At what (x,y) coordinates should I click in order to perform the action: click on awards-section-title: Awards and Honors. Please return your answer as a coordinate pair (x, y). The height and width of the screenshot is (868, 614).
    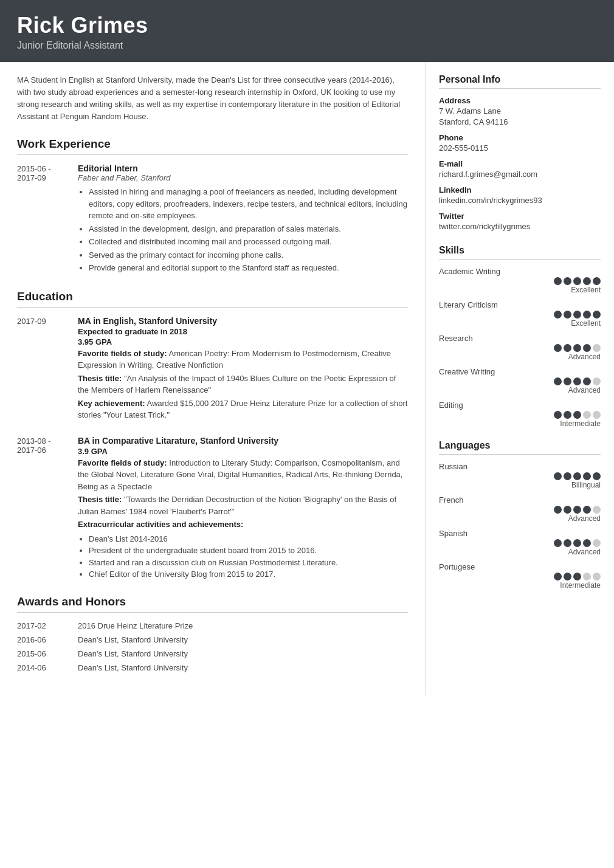
    Looking at the image, I should click on (213, 602).